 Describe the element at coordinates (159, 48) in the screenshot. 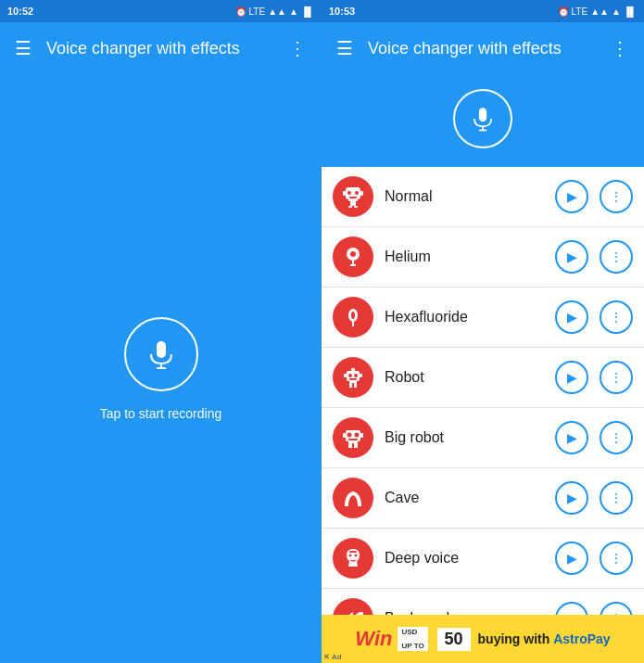

I see `left-app-title: Voice changer with effects` at that location.